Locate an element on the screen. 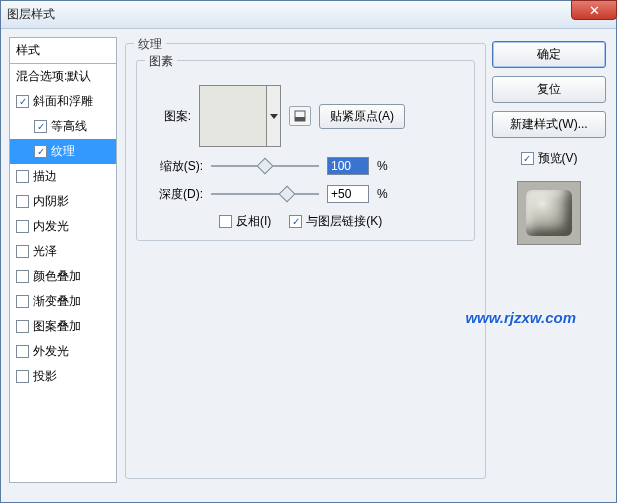  style-item-label: 内发光 is located at coordinates (51, 226).